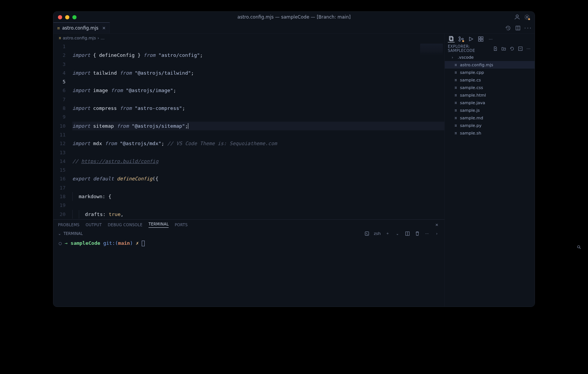 The width and height of the screenshot is (588, 374). What do you see at coordinates (158, 225) in the screenshot?
I see `tab-terminal: TERMINAL` at bounding box center [158, 225].